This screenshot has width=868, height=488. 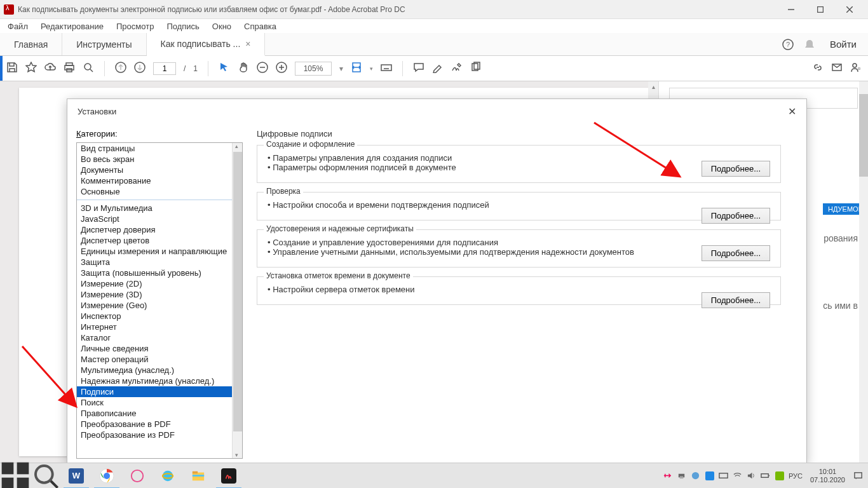 What do you see at coordinates (104, 44) in the screenshot?
I see `tab-tools: Инструменты` at bounding box center [104, 44].